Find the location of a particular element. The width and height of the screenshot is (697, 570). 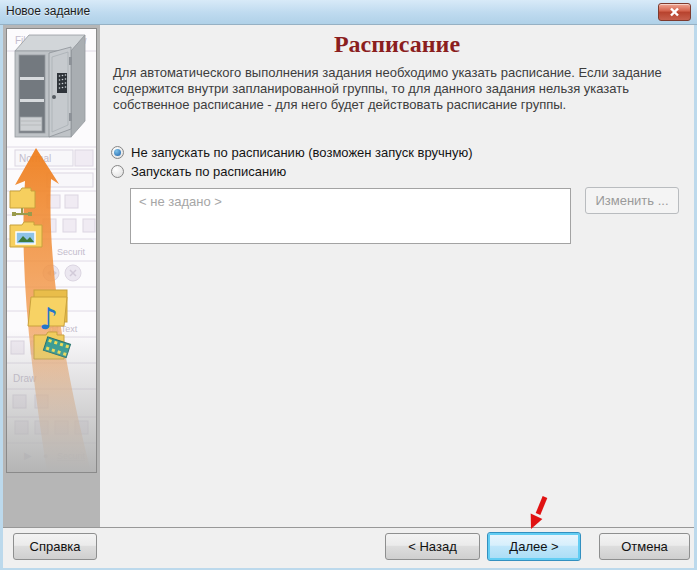

radio-button-schedule is located at coordinates (118, 172).